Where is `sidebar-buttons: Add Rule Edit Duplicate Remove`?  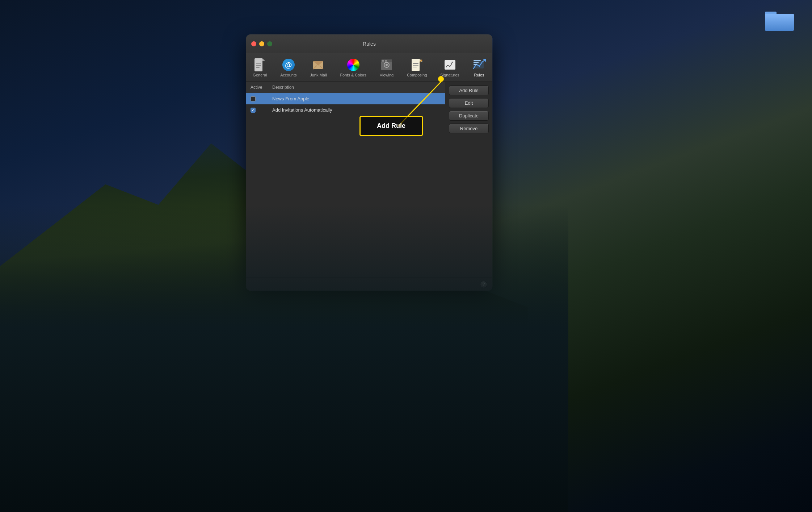
sidebar-buttons: Add Rule Edit Duplicate Remove is located at coordinates (469, 180).